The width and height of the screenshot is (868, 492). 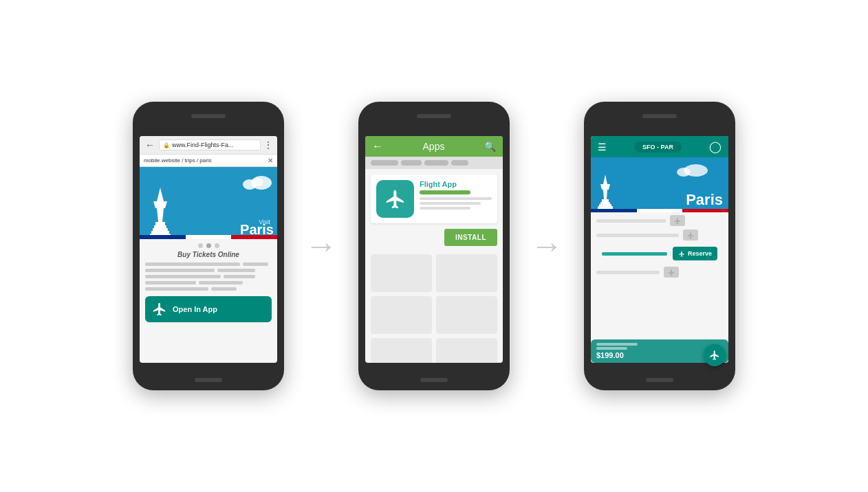 What do you see at coordinates (150, 145) in the screenshot?
I see `back-button: ←` at bounding box center [150, 145].